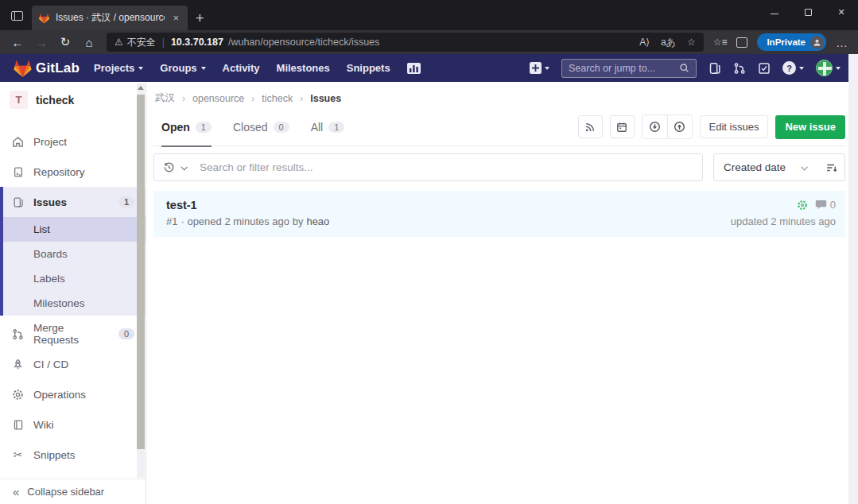  What do you see at coordinates (17, 42) in the screenshot?
I see `back-button: ←` at bounding box center [17, 42].